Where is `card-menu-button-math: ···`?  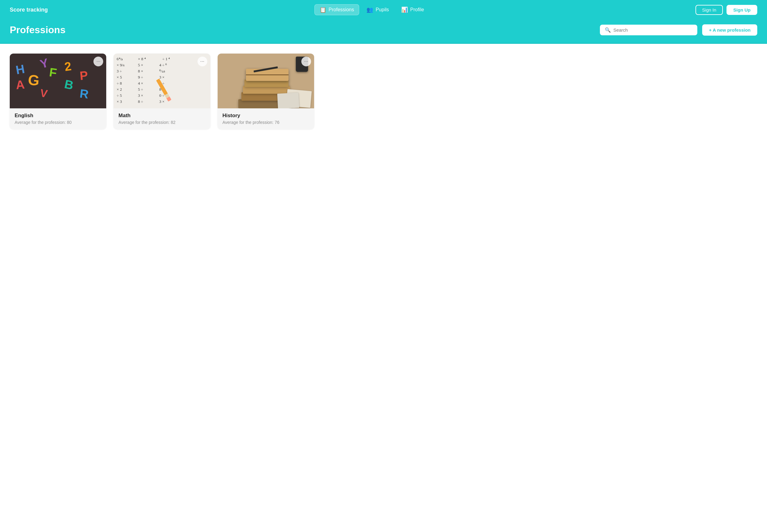 card-menu-button-math: ··· is located at coordinates (203, 61).